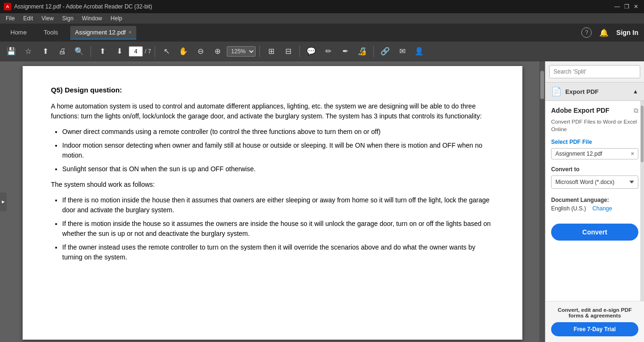  I want to click on bell-icon: 🔔, so click(604, 33).